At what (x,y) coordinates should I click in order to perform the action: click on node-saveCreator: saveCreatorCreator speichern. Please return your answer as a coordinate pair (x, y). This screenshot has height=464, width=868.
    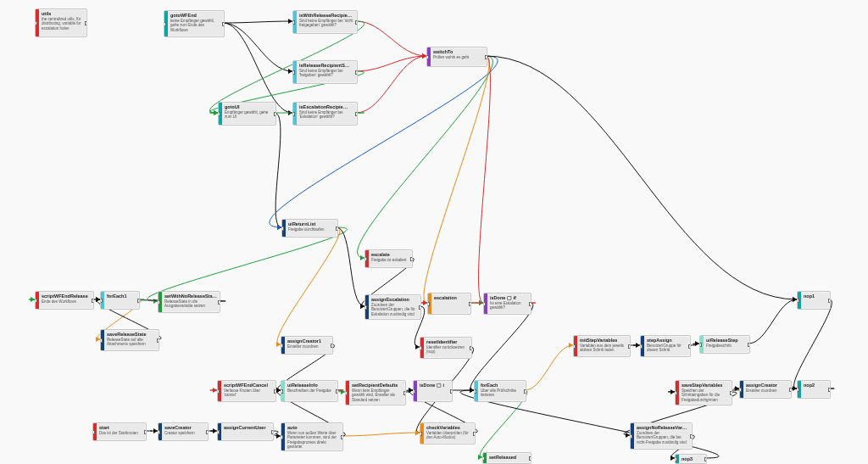
    Looking at the image, I should click on (183, 432).